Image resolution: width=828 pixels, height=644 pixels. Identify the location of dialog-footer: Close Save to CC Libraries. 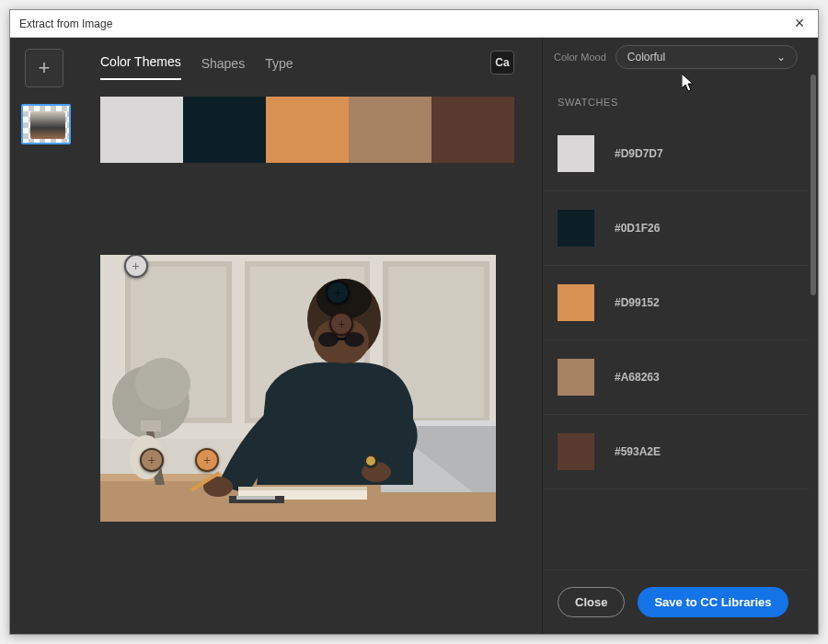
(675, 602).